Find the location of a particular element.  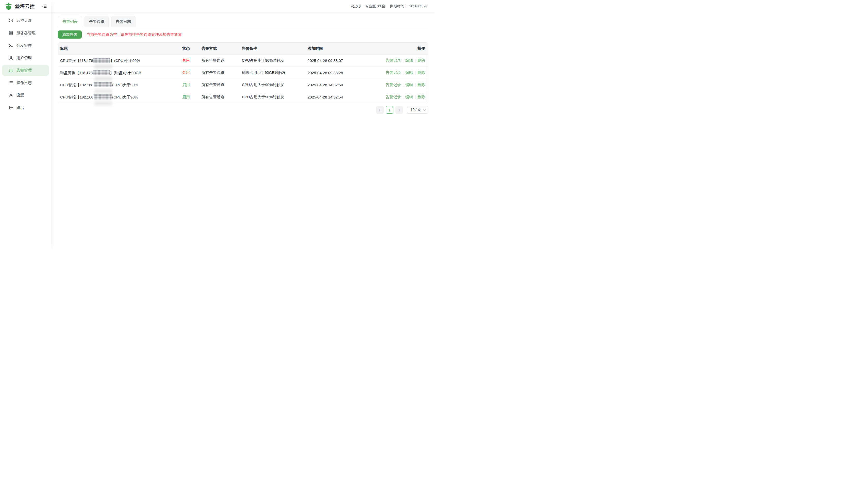

col-header-status: 状态 is located at coordinates (190, 49).